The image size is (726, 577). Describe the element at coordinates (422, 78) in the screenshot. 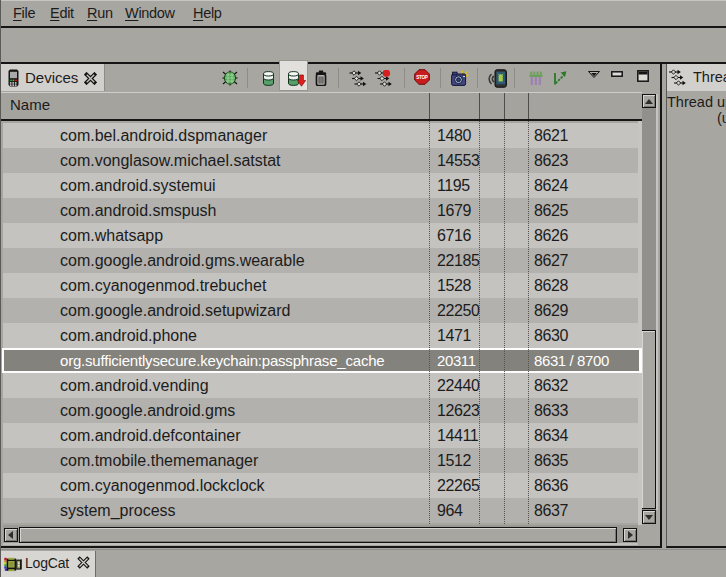

I see `svg-text: STOP` at that location.